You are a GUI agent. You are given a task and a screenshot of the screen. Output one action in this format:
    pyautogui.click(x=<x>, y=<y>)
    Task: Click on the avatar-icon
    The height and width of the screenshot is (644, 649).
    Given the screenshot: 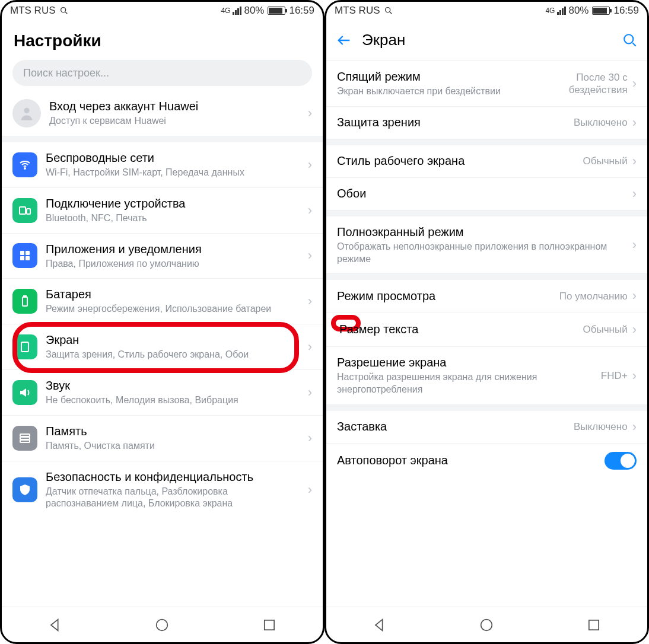 What is the action you would take?
    pyautogui.click(x=27, y=113)
    